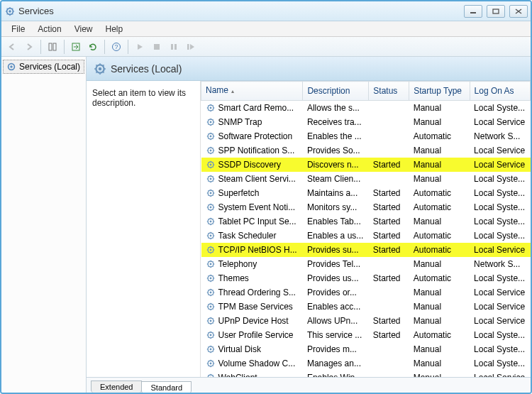 The image size is (532, 394). What do you see at coordinates (12, 47) in the screenshot?
I see `back-button` at bounding box center [12, 47].